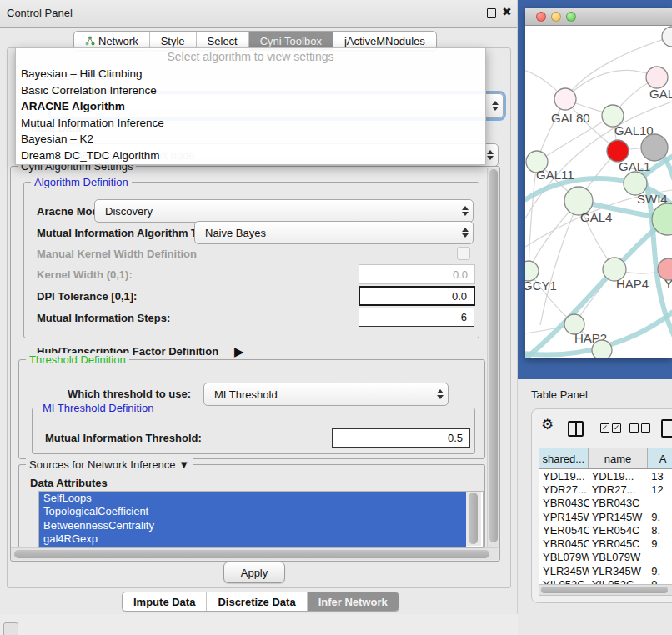  What do you see at coordinates (253, 539) in the screenshot?
I see `attribute-list-item: gal4RGexp` at bounding box center [253, 539].